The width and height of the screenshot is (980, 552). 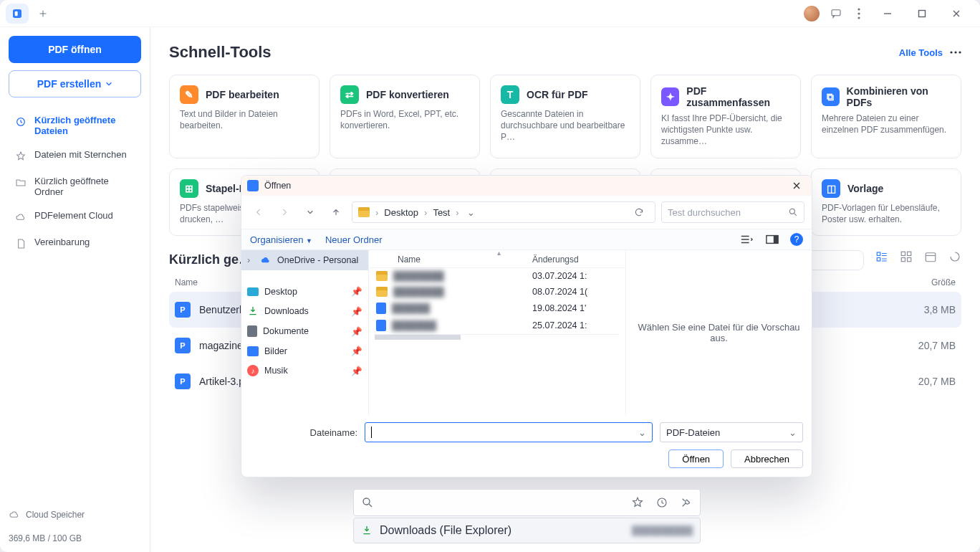 I want to click on item-name: ██████, so click(x=411, y=308).